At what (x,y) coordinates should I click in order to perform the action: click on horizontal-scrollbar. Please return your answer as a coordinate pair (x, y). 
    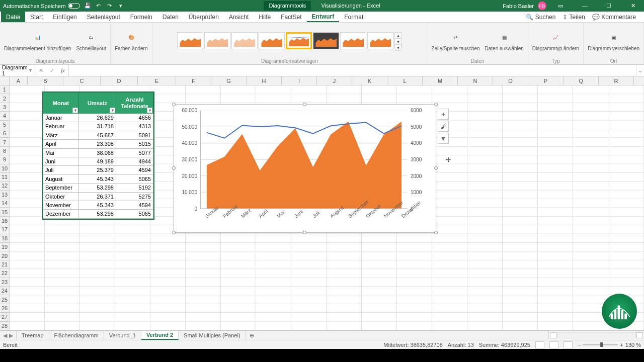
    Looking at the image, I should click on (596, 335).